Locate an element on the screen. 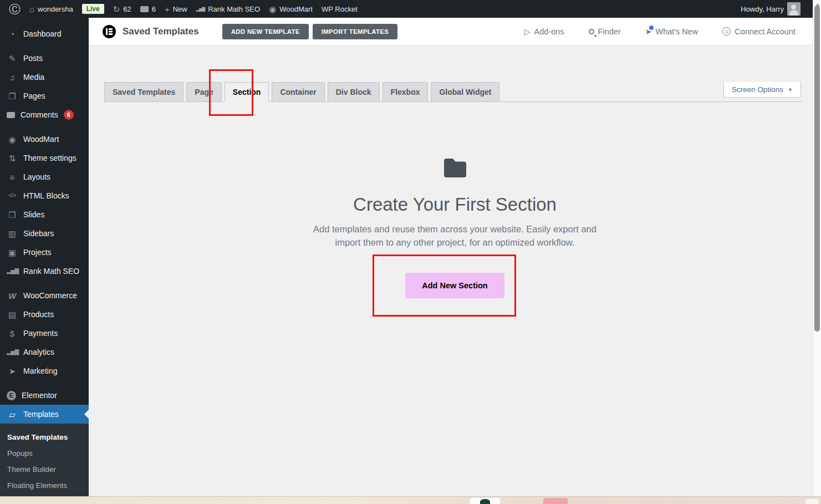 Image resolution: width=821 pixels, height=504 pixels. search-icon is located at coordinates (591, 32).